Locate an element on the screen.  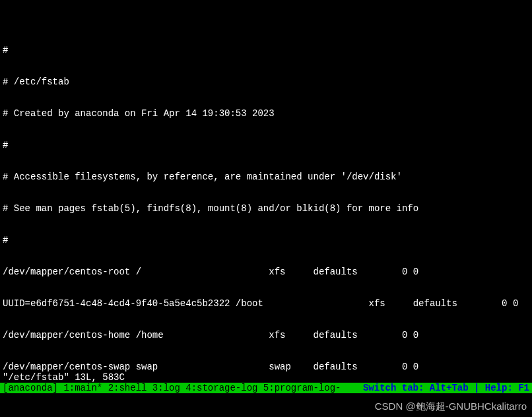
tmux-windows-list: [anaconda] 1:main* 2:shell 3:log 4:stora… is located at coordinates (172, 388).